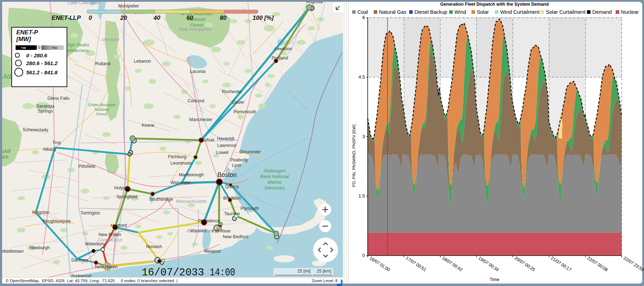 This screenshot has height=286, width=644. I want to click on svg-text: National, so click(102, 109).